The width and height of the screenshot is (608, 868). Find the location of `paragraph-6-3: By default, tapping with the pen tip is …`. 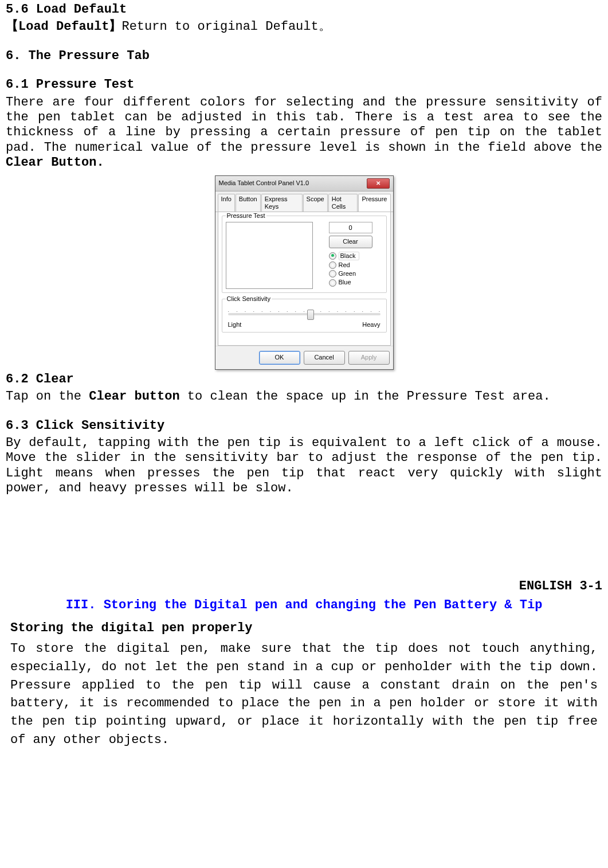

paragraph-6-3: By default, tapping with the pen tip is … is located at coordinates (304, 466).